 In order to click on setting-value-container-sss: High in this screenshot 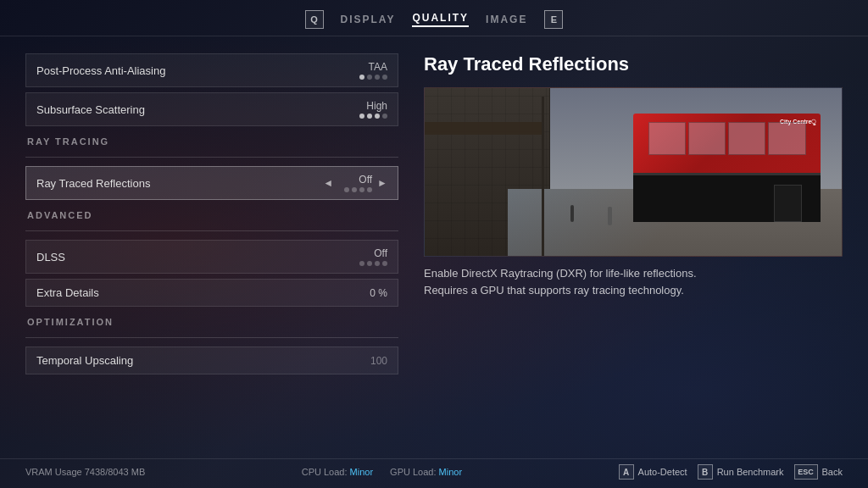, I will do `click(370, 109)`.